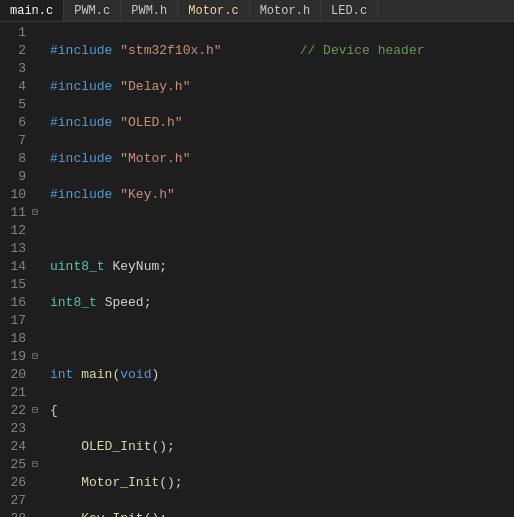 This screenshot has height=517, width=514. Describe the element at coordinates (350, 10) in the screenshot. I see `tab-led-c: LED.c` at that location.